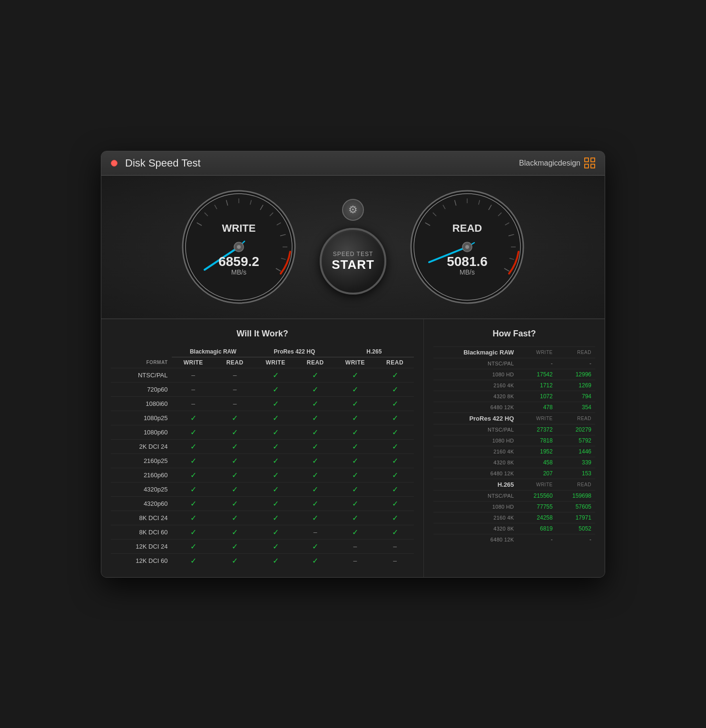 The height and width of the screenshot is (728, 706). What do you see at coordinates (294, 352) in the screenshot?
I see `prores-header: ProRes 422 HQ` at bounding box center [294, 352].